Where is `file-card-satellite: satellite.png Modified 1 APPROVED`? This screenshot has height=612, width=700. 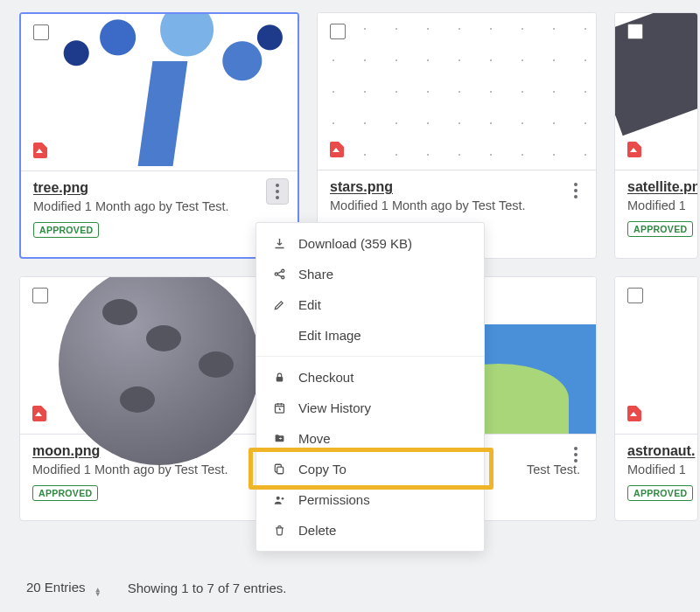
file-card-satellite: satellite.png Modified 1 APPROVED is located at coordinates (656, 136).